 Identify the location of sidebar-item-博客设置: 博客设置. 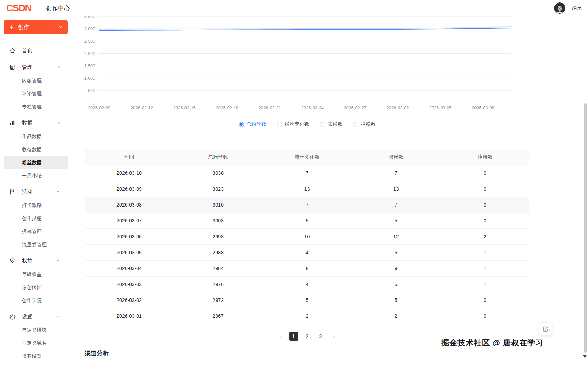
(36, 356).